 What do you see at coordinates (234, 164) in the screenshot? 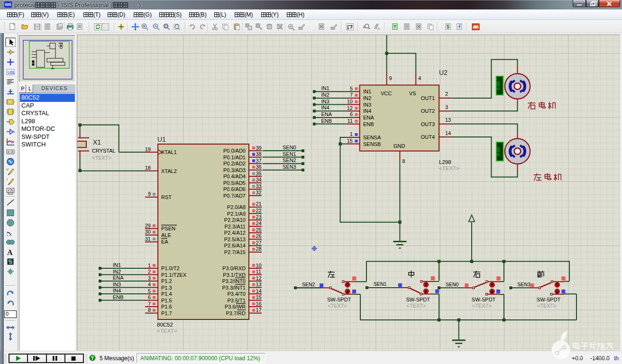
I see `svg-text: P0.2/AD2` at bounding box center [234, 164].